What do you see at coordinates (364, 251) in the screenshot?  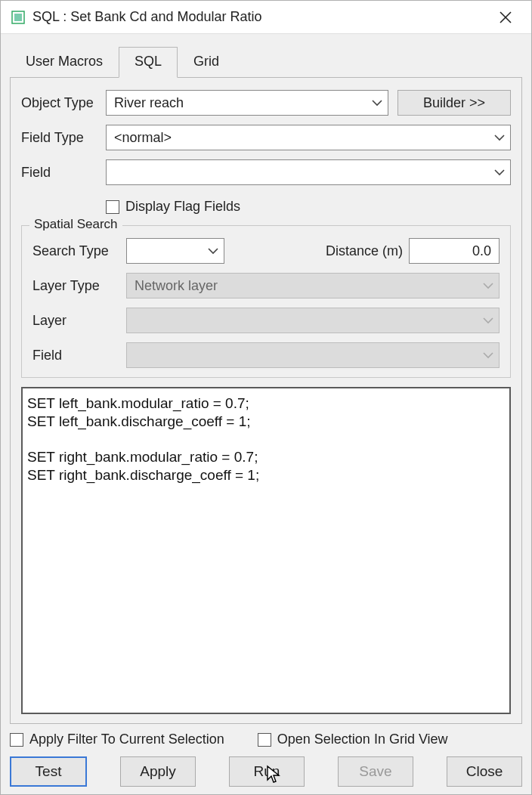 I see `distance-label: Distance (m)` at bounding box center [364, 251].